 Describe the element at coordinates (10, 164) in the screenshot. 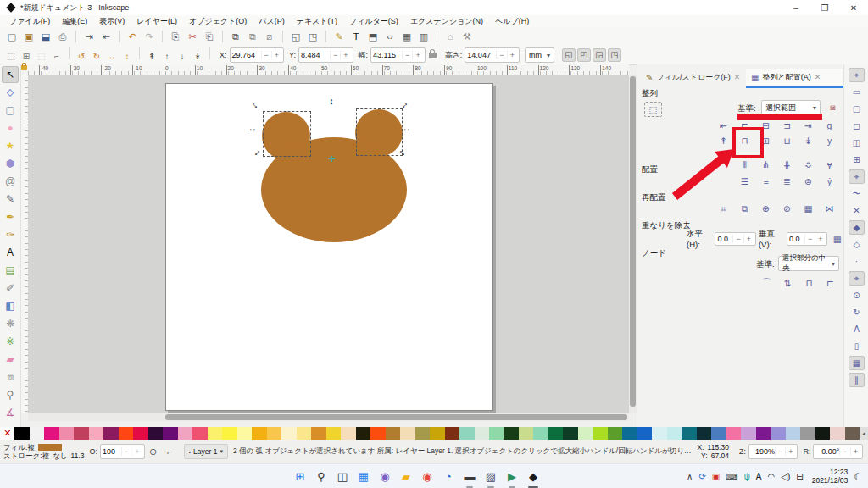

I see `box3d-tool: ⬢` at that location.